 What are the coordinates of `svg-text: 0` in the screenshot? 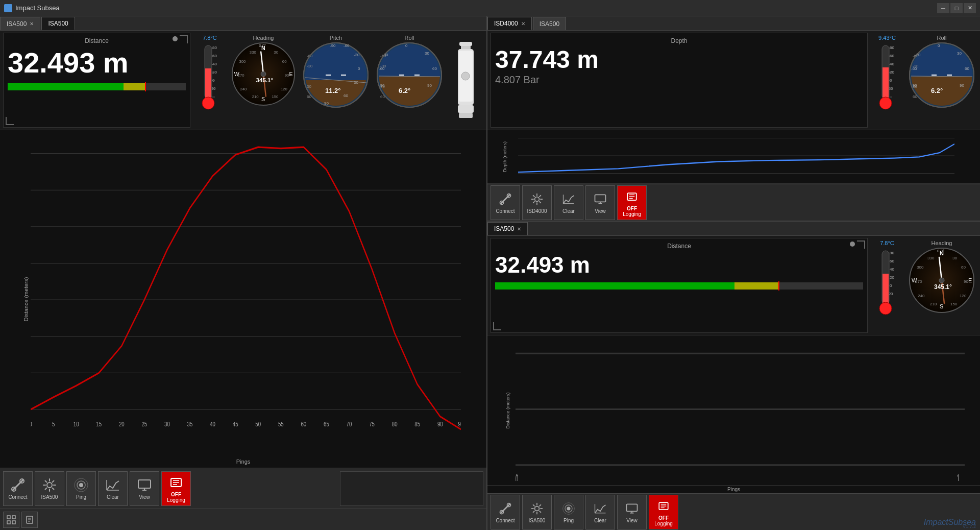 It's located at (359, 68).